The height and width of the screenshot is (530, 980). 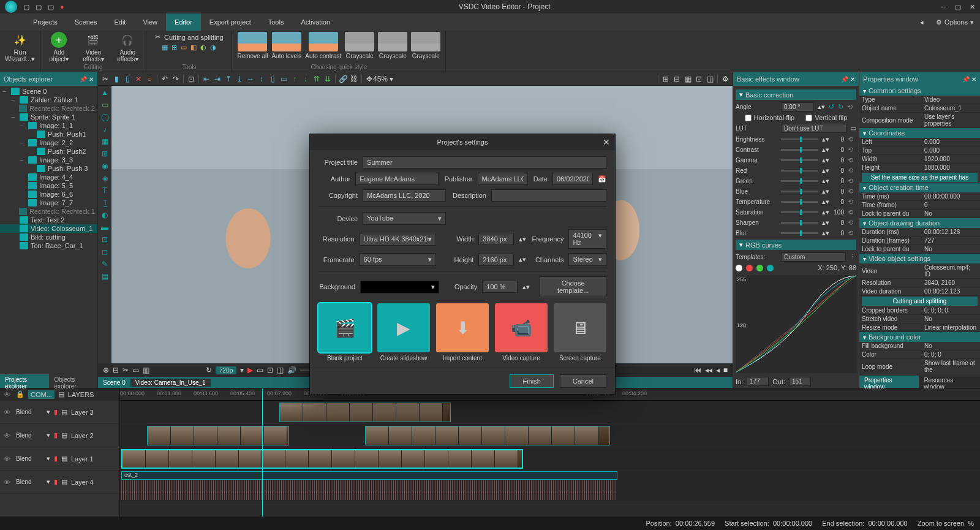 What do you see at coordinates (49, 117) in the screenshot?
I see `tree-node: −Sprite: Sprite 1` at bounding box center [49, 117].